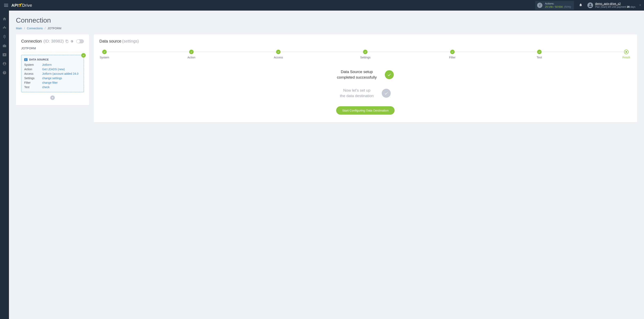 The height and width of the screenshot is (319, 644). I want to click on add-destination-button, so click(52, 98).